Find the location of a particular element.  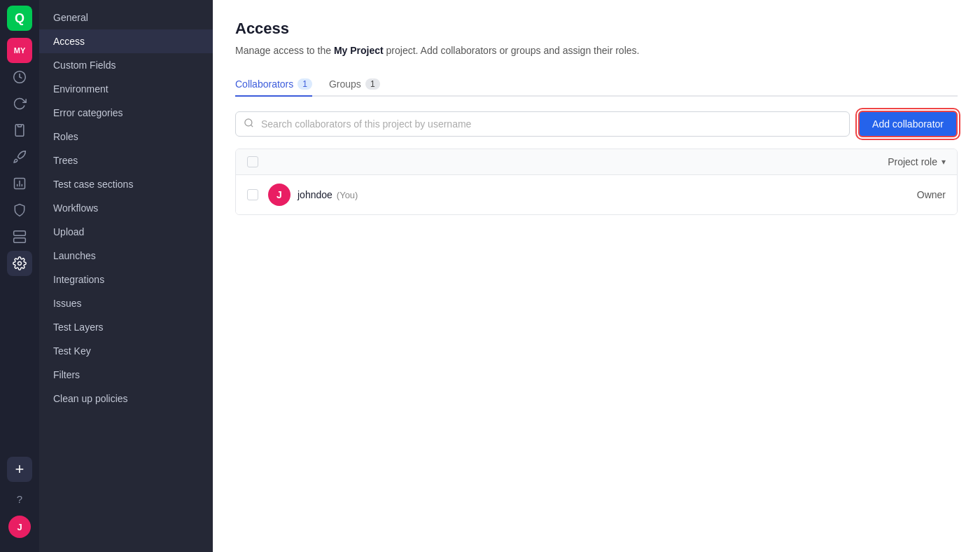

my-project-button: MY is located at coordinates (20, 50).